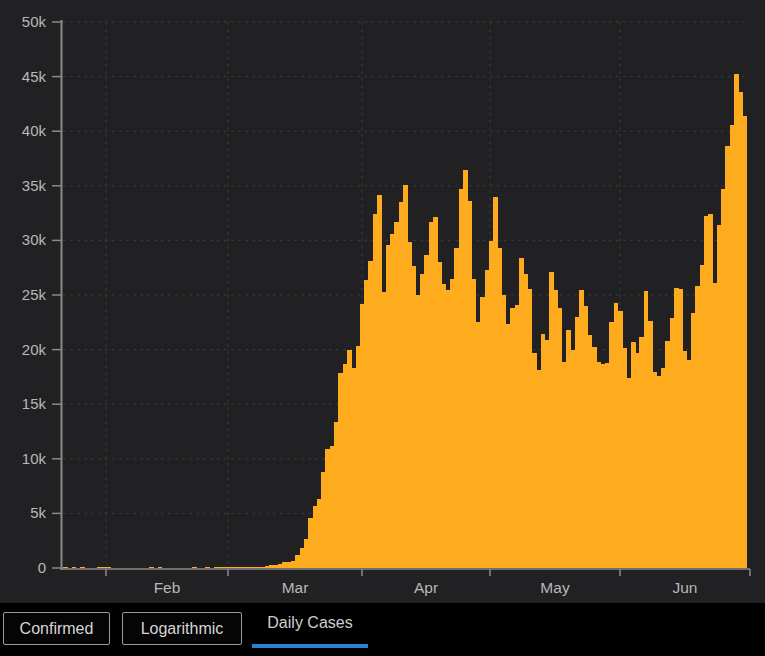  What do you see at coordinates (310, 626) in the screenshot?
I see `tab-daily-cases-active: Daily Cases` at bounding box center [310, 626].